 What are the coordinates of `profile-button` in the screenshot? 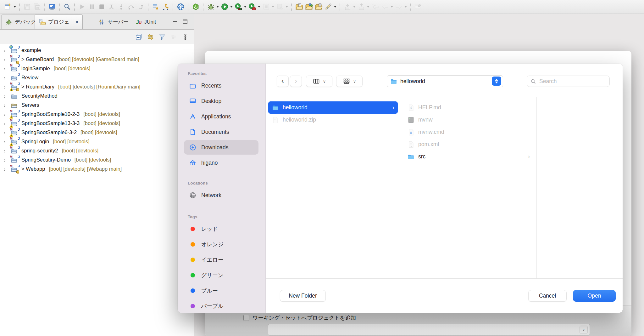 It's located at (254, 7).